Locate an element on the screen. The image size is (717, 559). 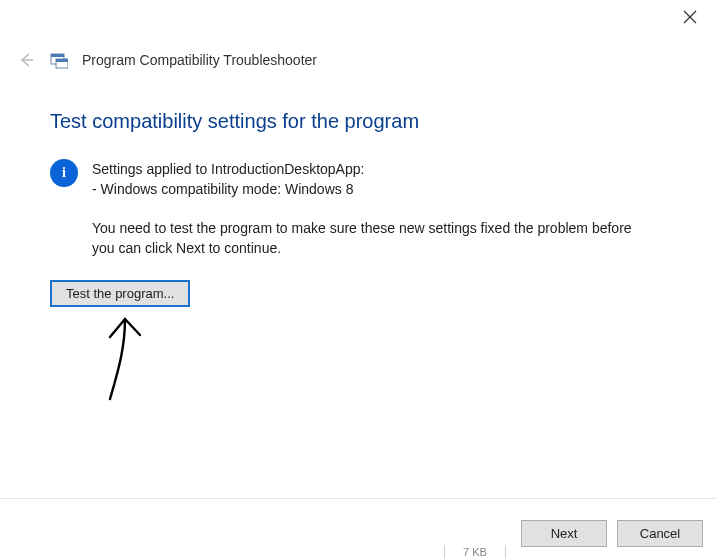
hand-drawn-arrow-annotation is located at coordinates (125, 362).